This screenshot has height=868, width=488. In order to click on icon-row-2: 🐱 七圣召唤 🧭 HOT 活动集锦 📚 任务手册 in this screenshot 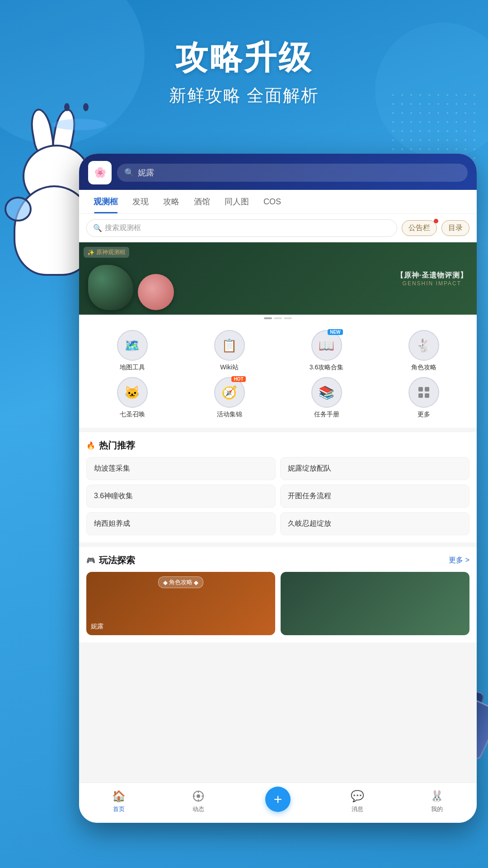, I will do `click(278, 398)`.